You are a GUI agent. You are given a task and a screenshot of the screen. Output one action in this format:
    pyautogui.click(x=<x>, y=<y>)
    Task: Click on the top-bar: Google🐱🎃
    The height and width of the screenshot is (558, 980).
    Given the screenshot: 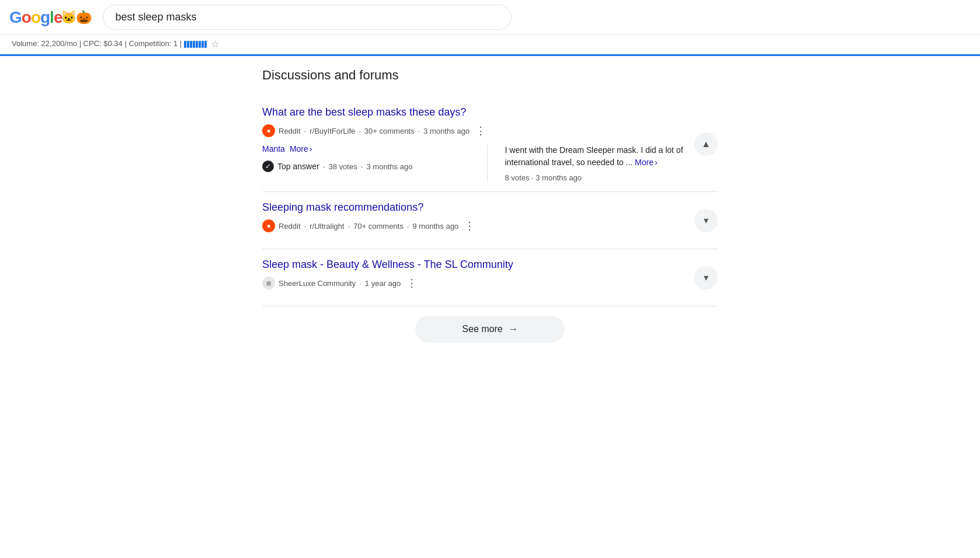 What is the action you would take?
    pyautogui.click(x=490, y=18)
    